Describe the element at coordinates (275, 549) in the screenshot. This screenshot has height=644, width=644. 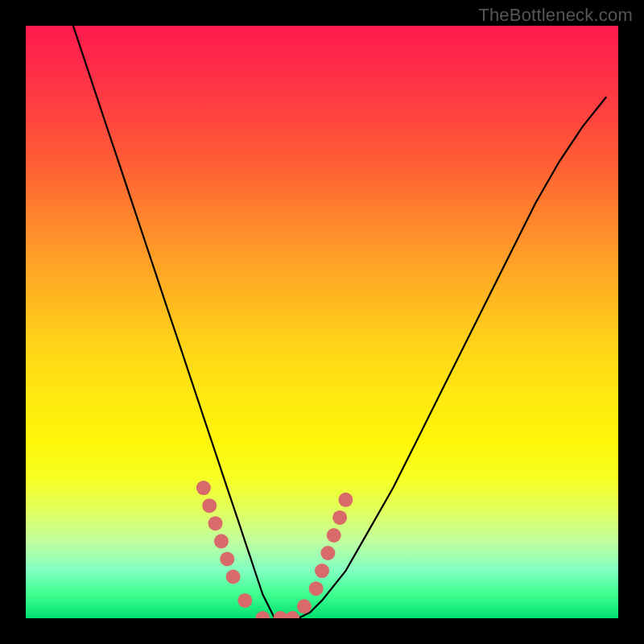
I see `highlight-markers` at that location.